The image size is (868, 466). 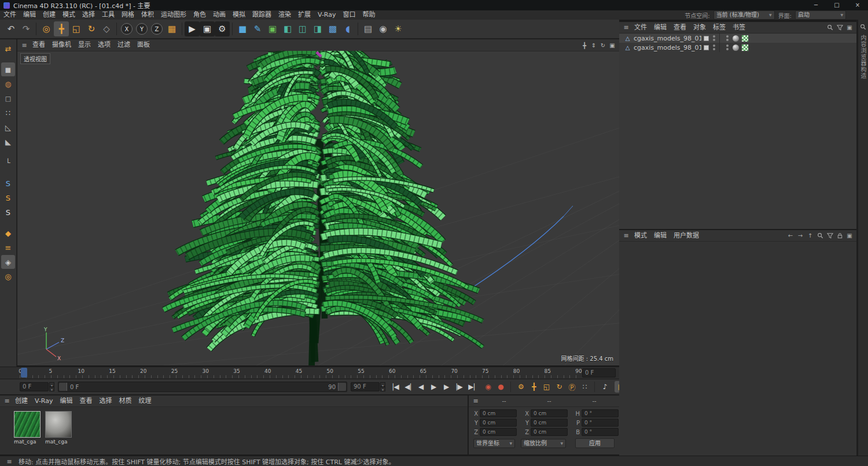 I want to click on play-button: ▶, so click(x=433, y=387).